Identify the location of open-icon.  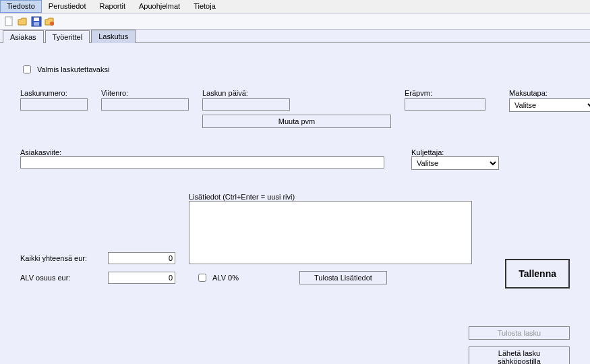
(23, 22).